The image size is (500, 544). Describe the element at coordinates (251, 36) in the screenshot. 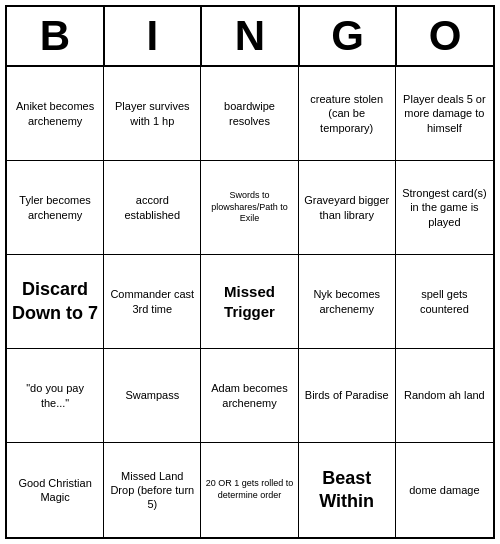

I see `header-letter-n: N` at that location.